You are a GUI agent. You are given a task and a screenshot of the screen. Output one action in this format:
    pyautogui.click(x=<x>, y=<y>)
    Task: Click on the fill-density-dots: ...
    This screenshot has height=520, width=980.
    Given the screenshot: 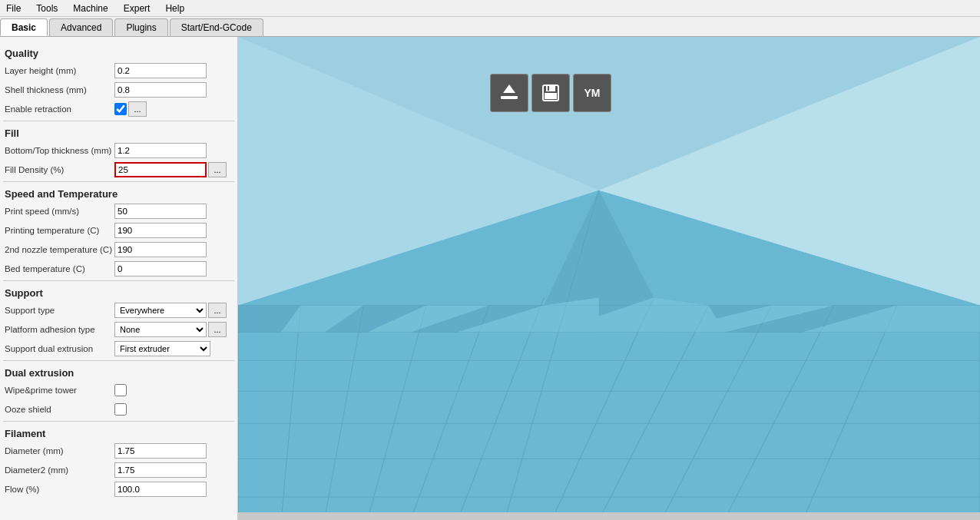 What is the action you would take?
    pyautogui.click(x=217, y=170)
    